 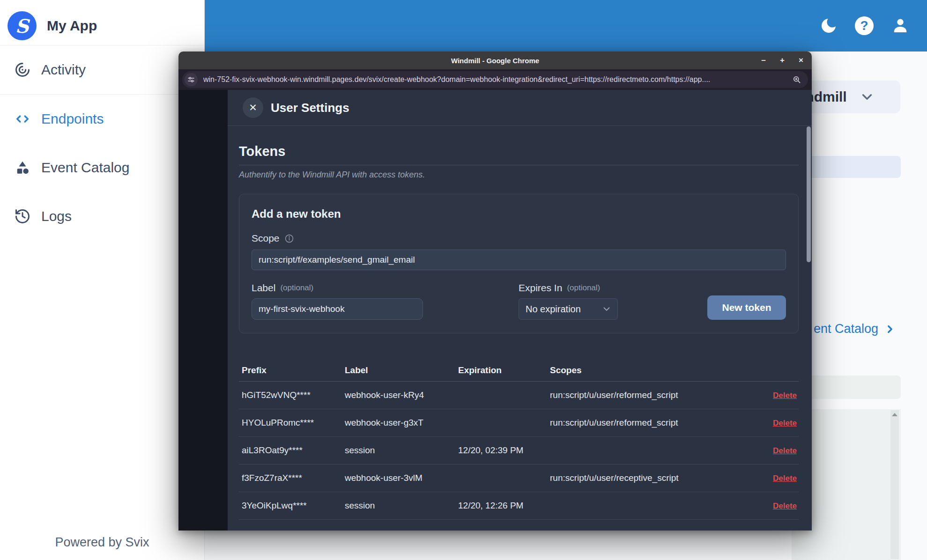 What do you see at coordinates (401, 478) in the screenshot?
I see `cell-label: webhook-user-3vlM` at bounding box center [401, 478].